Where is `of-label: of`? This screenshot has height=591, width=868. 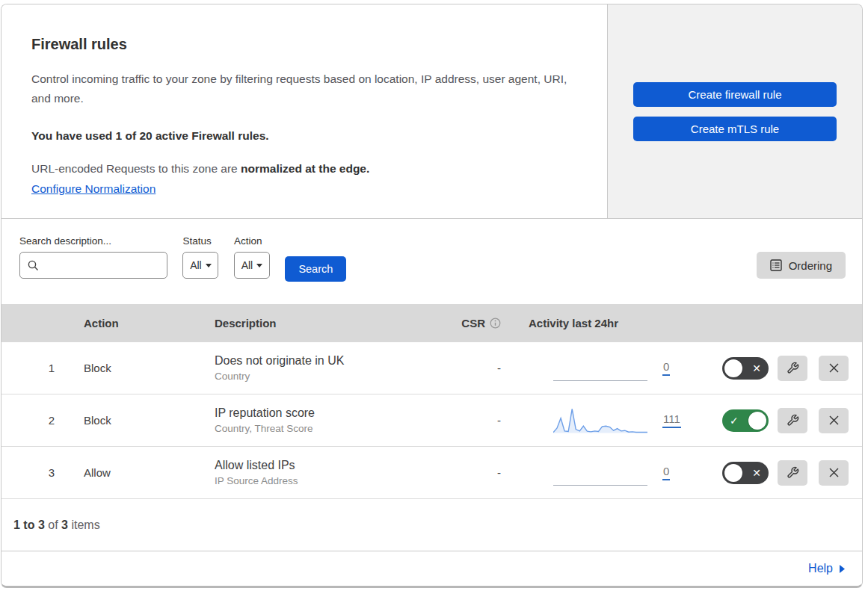 of-label: of is located at coordinates (52, 525).